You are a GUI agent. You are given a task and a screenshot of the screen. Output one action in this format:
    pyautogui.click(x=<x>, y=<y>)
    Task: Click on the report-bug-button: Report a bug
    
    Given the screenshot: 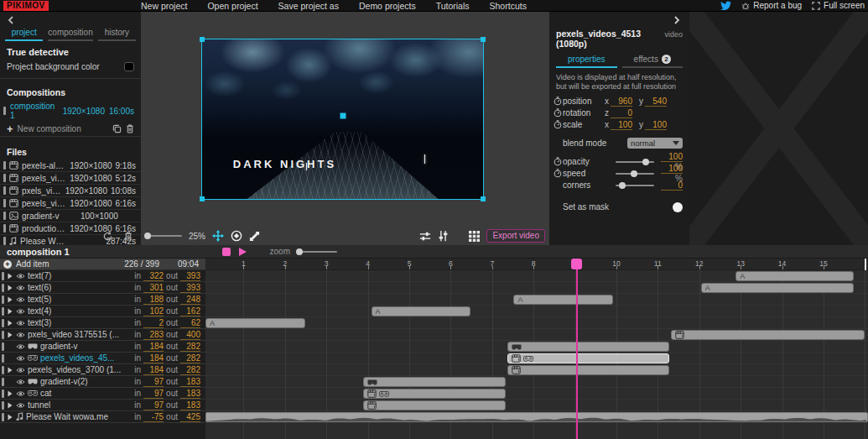 What is the action you would take?
    pyautogui.click(x=772, y=5)
    